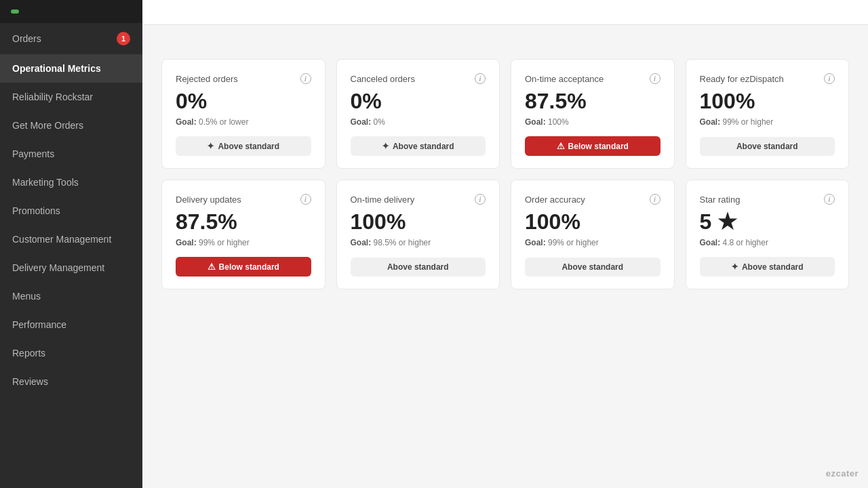 This screenshot has width=868, height=488. What do you see at coordinates (71, 209) in the screenshot?
I see `nav-items: Orders1Operational MetricsReliability Ro…` at bounding box center [71, 209].